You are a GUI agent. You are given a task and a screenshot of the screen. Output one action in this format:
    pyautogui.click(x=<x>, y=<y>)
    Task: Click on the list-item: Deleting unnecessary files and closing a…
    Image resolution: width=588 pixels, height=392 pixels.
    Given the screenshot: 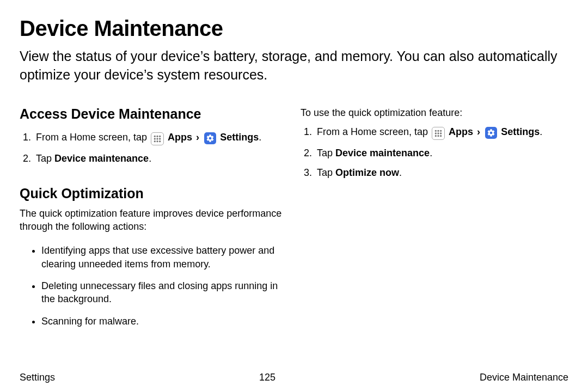 What is the action you would take?
    pyautogui.click(x=164, y=293)
    